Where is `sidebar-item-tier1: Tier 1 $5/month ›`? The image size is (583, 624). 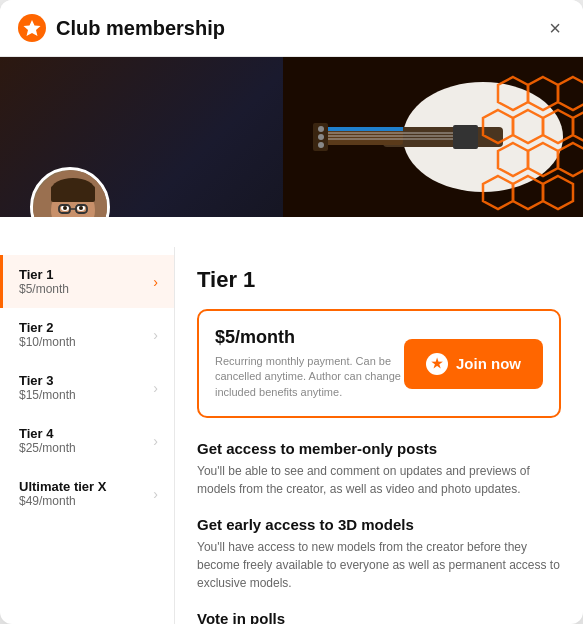
sidebar-item-tier1: Tier 1 $5/month › is located at coordinates (87, 282).